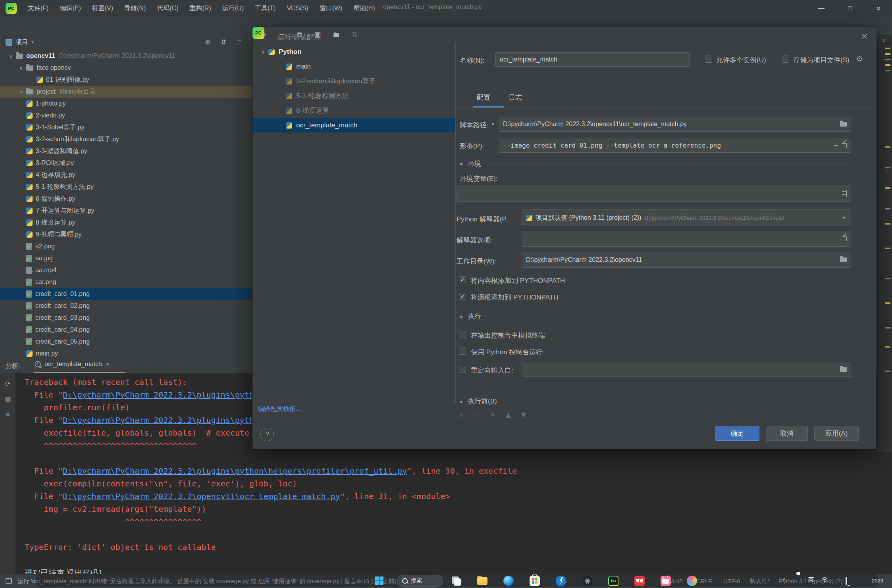 Image resolution: width=892 pixels, height=588 pixels. I want to click on project-tree-item: 7-开运算与闭运算.py, so click(127, 211).